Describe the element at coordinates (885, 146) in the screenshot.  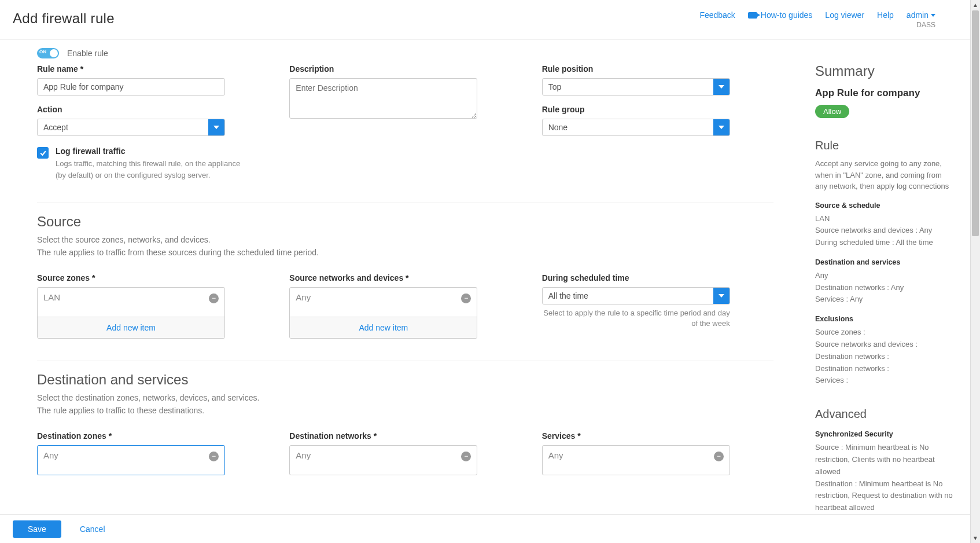
I see `summary-rule-heading: Rule` at that location.